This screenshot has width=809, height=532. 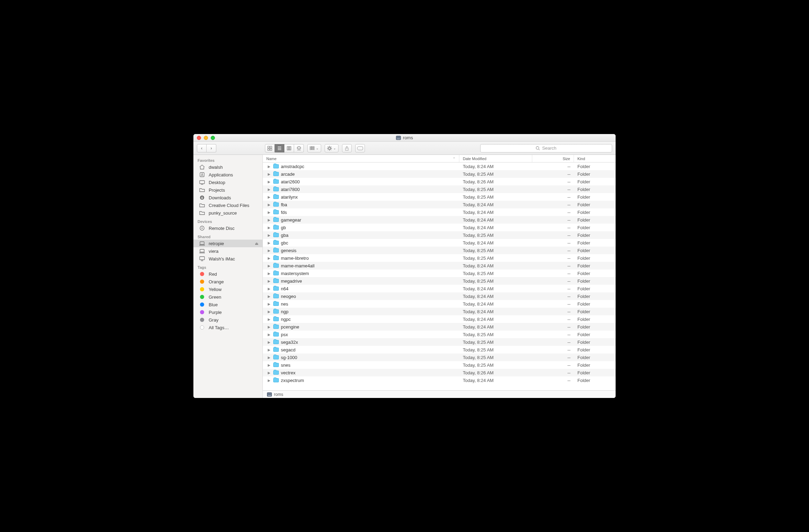 I want to click on sidebar-item-desktop: Desktop, so click(x=228, y=182).